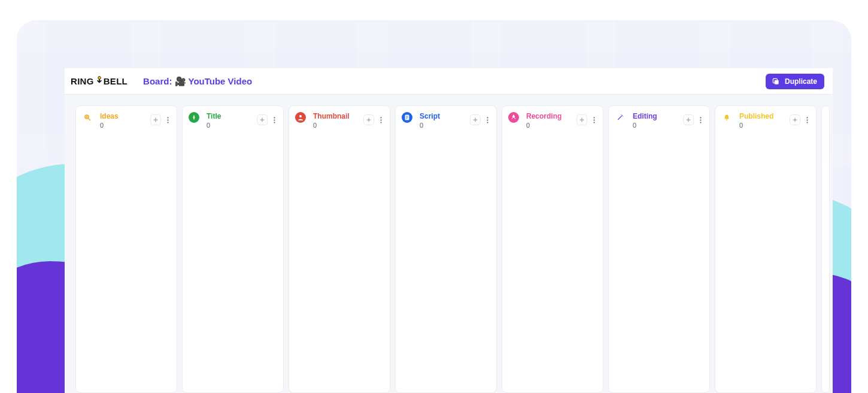 This screenshot has width=868, height=393. What do you see at coordinates (766, 249) in the screenshot?
I see `column-published: Published0` at bounding box center [766, 249].